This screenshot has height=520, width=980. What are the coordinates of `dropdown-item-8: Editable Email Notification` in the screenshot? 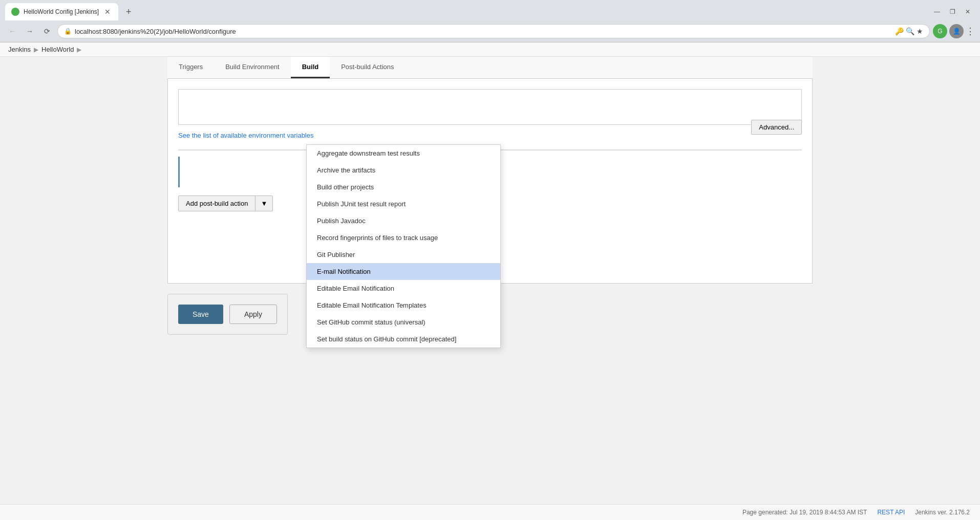 It's located at (403, 289).